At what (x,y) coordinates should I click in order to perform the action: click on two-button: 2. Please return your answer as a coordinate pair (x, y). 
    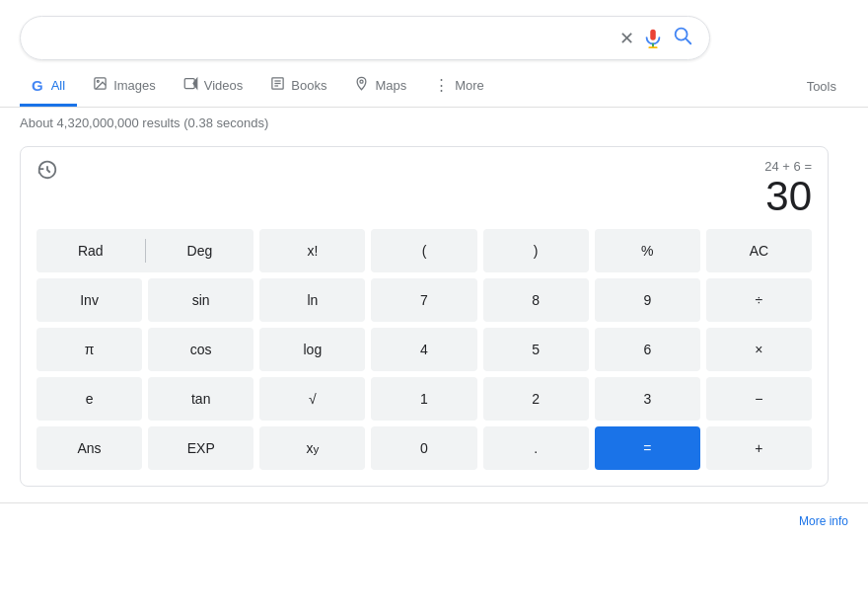
    Looking at the image, I should click on (537, 399).